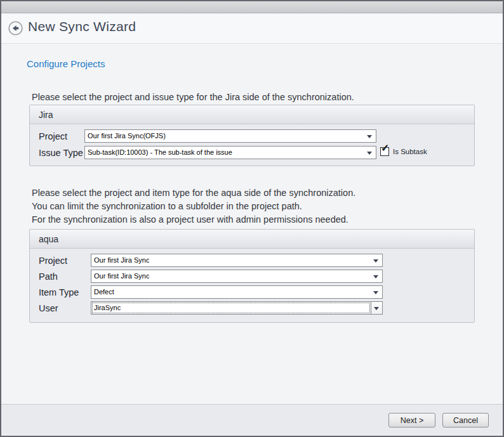 The image size is (504, 437). What do you see at coordinates (237, 277) in the screenshot?
I see `aqua-path-combobox: Our first Jira Sync` at bounding box center [237, 277].